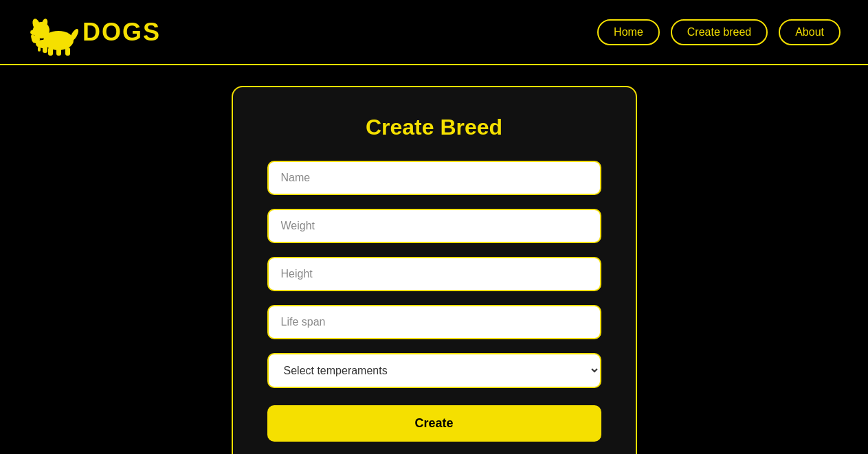  What do you see at coordinates (434, 178) in the screenshot?
I see `name-input` at bounding box center [434, 178].